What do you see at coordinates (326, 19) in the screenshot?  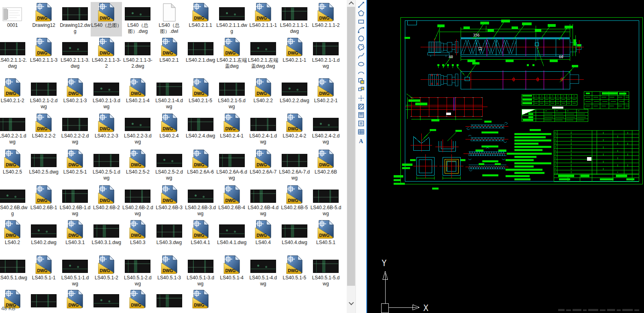 I see `file-item: DWG LS40.2.1.1-2` at bounding box center [326, 19].